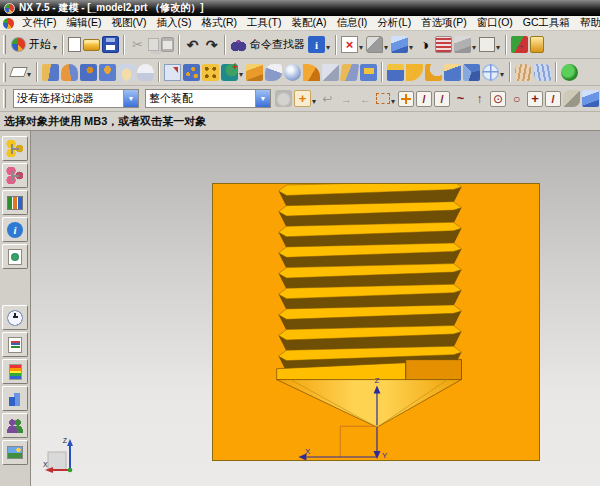 This screenshot has height=486, width=600. Describe the element at coordinates (460, 98) in the screenshot. I see `on-curve-snap-icon` at that location.